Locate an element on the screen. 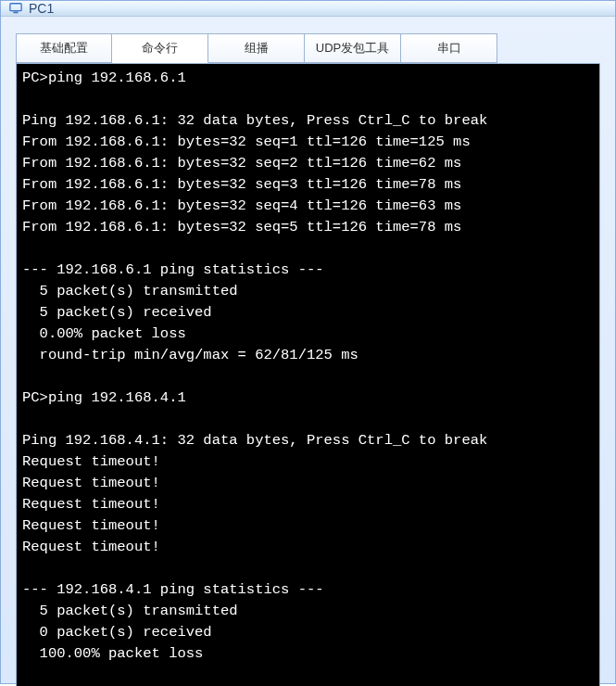 The width and height of the screenshot is (616, 686). titlebar: PC1 is located at coordinates (308, 9).